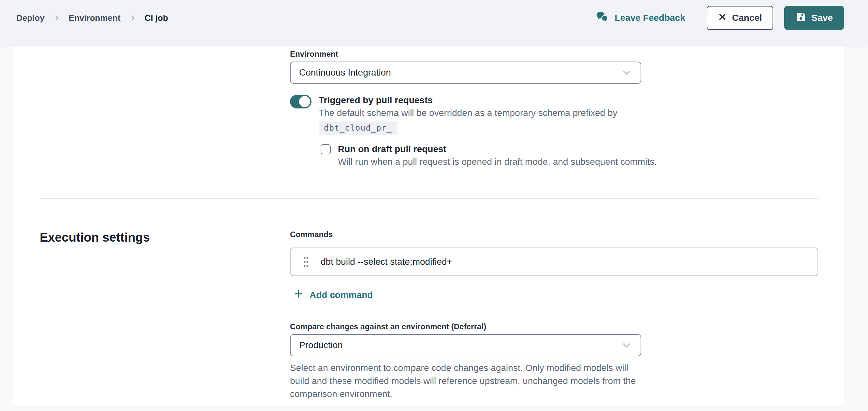 This screenshot has height=411, width=868. Describe the element at coordinates (747, 18) in the screenshot. I see `cancel-label: Cancel` at that location.